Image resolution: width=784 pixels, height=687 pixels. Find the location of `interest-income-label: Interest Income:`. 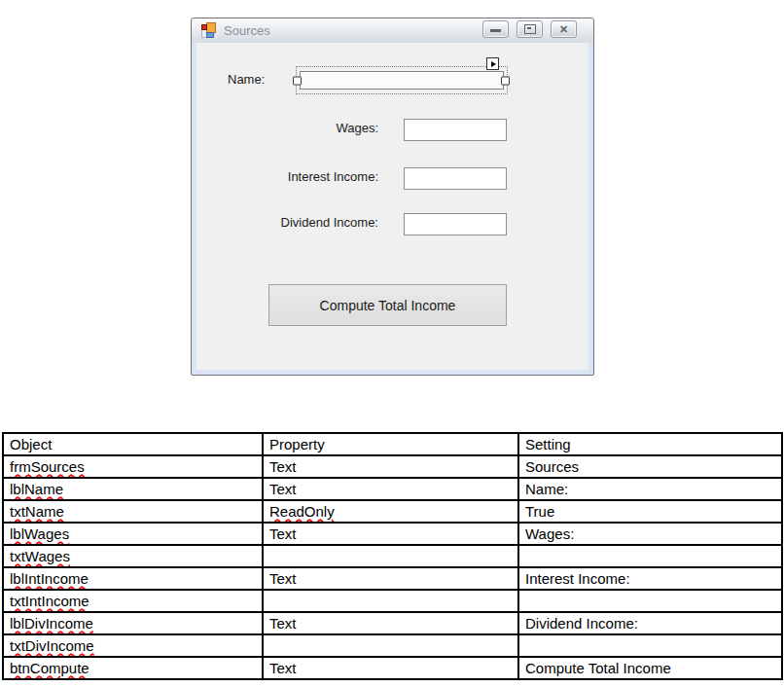

interest-income-label: Interest Income: is located at coordinates (288, 177).